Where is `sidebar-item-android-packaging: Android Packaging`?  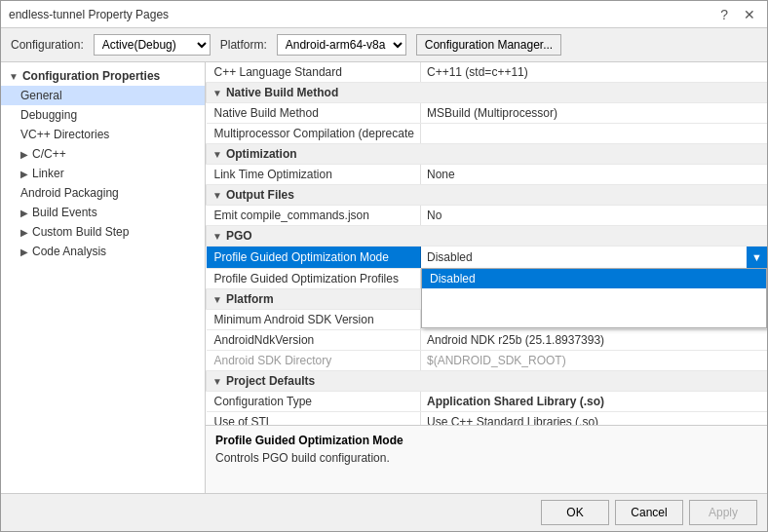 sidebar-item-android-packaging: Android Packaging is located at coordinates (103, 193).